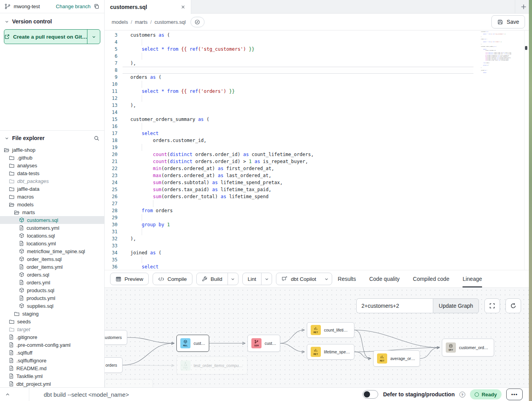  Describe the element at coordinates (116, 337) in the screenshot. I see `lineage-node-stg_customers: stg_customers` at that location.